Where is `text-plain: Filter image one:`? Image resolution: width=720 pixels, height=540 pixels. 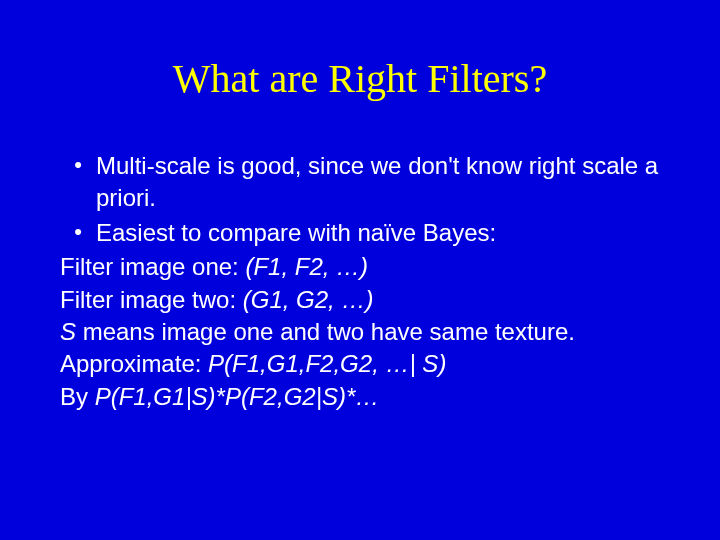 text-plain: Filter image one: is located at coordinates (152, 266).